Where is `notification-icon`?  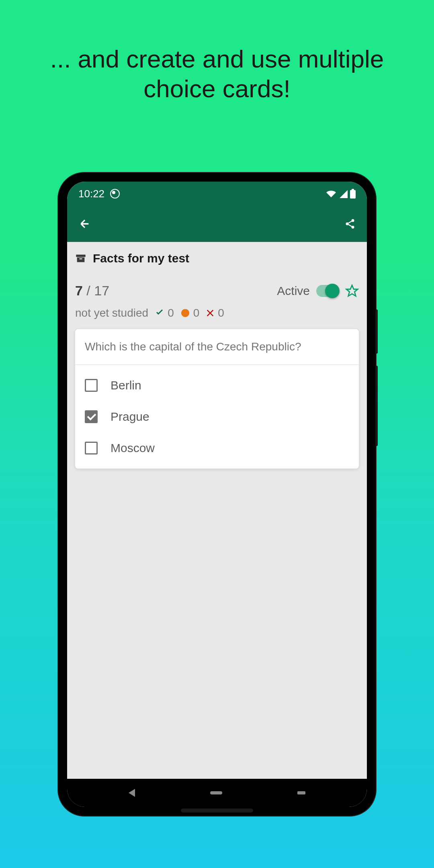 notification-icon is located at coordinates (115, 194).